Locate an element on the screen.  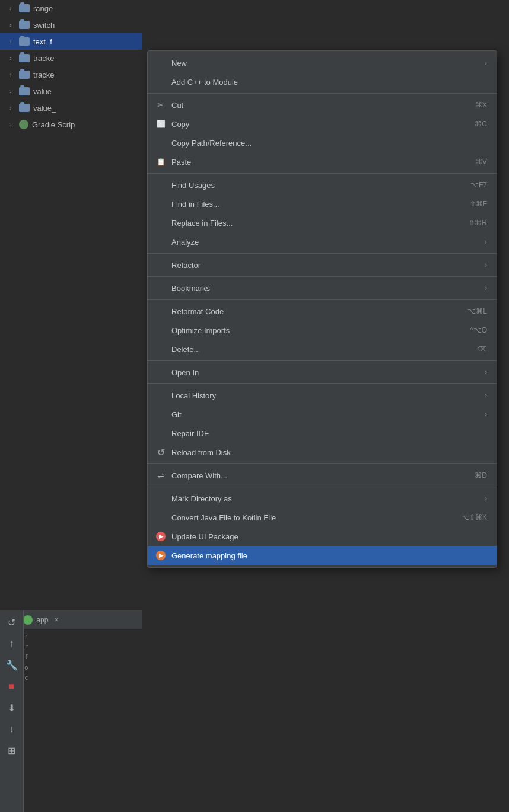
new-icon is located at coordinates (161, 63).